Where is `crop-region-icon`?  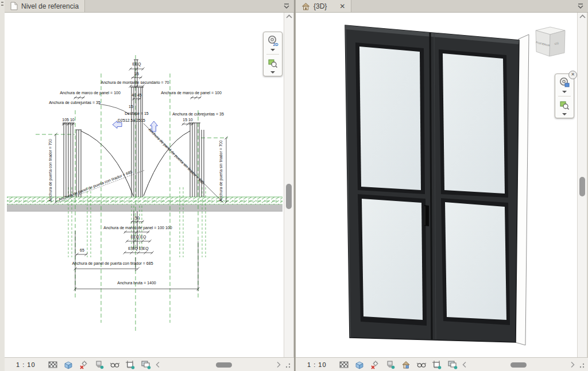 crop-region-icon is located at coordinates (452, 365).